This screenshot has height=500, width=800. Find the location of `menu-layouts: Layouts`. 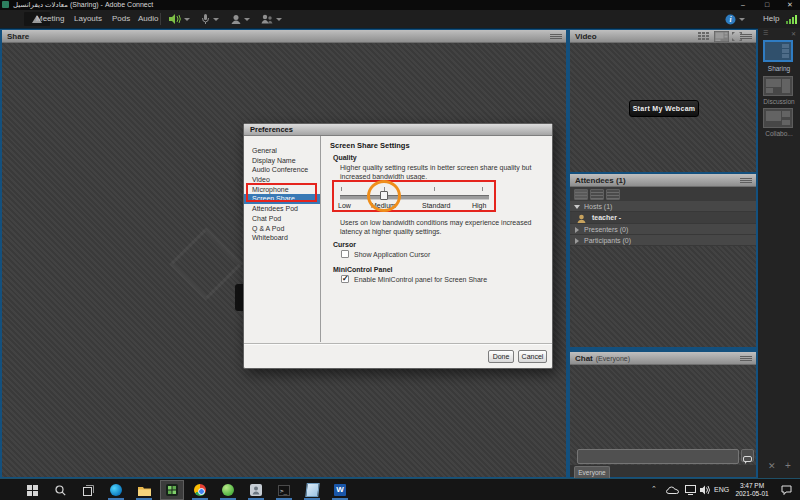

menu-layouts: Layouts is located at coordinates (88, 19).